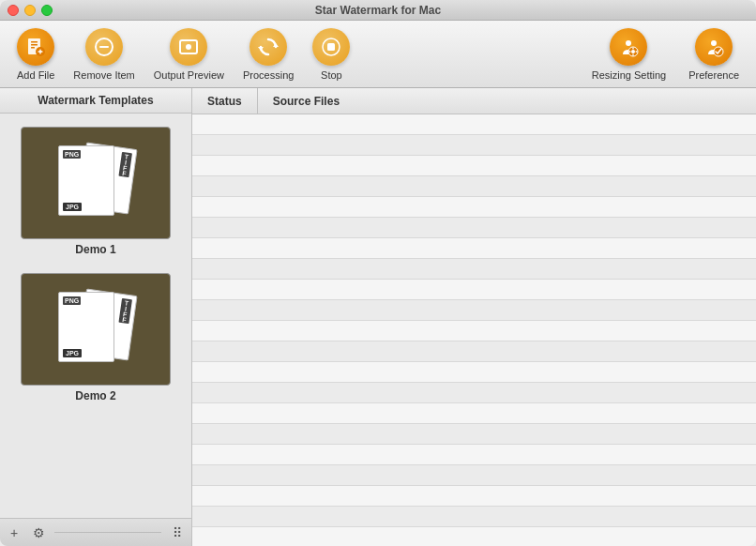 The height and width of the screenshot is (546, 756). I want to click on remove-item-label: Remove Item, so click(103, 75).